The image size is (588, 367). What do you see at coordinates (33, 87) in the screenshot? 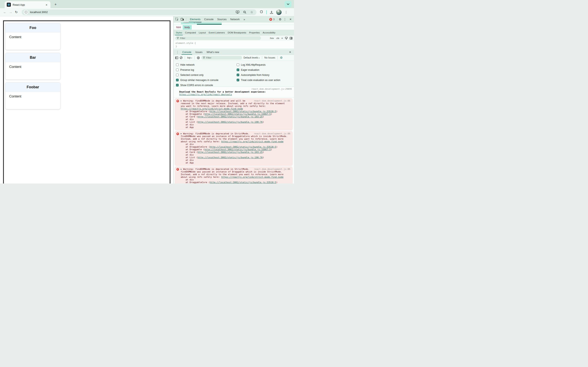
I see `card-header: Foobar` at bounding box center [33, 87].